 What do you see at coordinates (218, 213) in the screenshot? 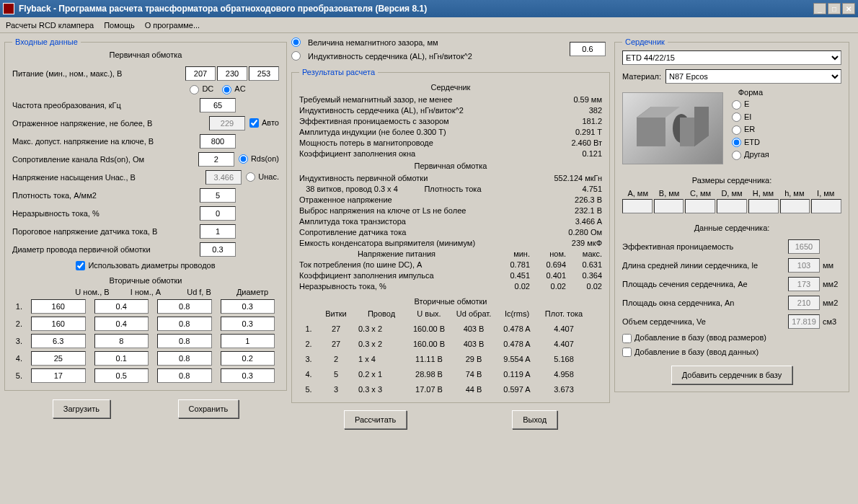
I see `irip-input` at bounding box center [218, 213].